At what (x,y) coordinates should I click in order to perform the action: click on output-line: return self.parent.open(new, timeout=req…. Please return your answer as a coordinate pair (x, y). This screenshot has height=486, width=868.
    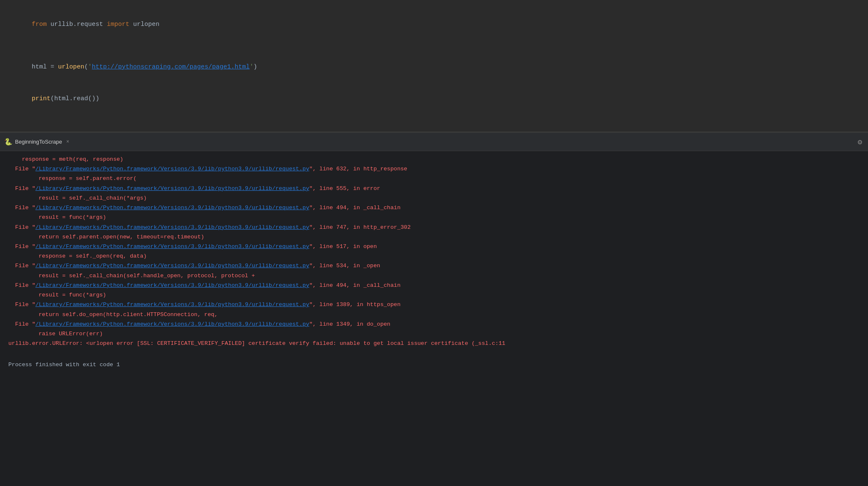
    Looking at the image, I should click on (434, 237).